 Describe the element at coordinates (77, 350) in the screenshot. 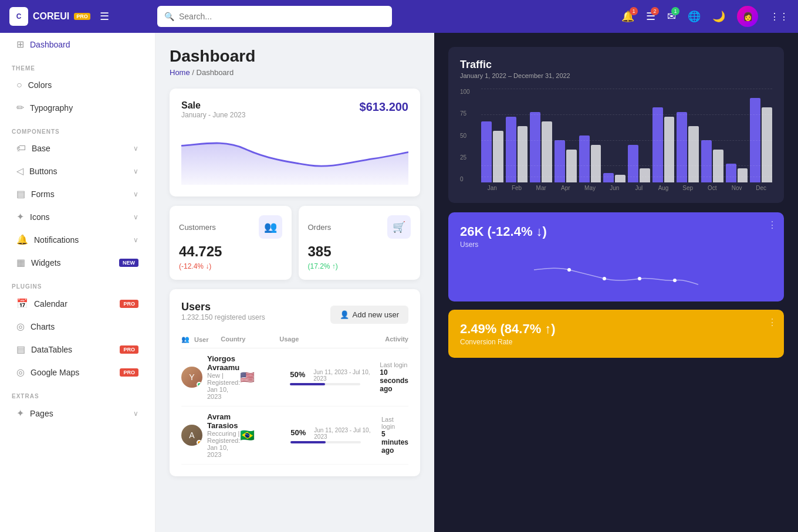

I see `sidebar-item-datatables: ▤ DataTables PRO` at that location.